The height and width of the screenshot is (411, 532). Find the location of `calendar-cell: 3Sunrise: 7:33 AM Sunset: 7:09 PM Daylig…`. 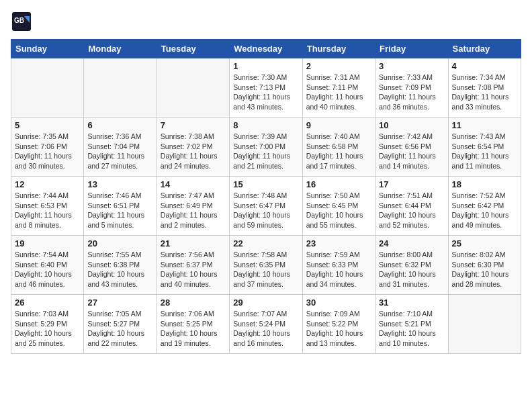

calendar-cell: 3Sunrise: 7:33 AM Sunset: 7:09 PM Daylig… is located at coordinates (412, 88).